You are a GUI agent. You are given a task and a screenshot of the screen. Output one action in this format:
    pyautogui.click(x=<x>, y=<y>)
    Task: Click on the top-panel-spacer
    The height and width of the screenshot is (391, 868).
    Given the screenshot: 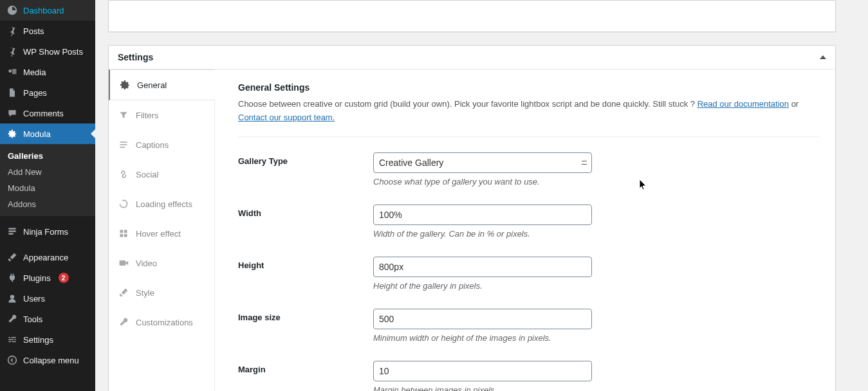 What is the action you would take?
    pyautogui.click(x=472, y=16)
    